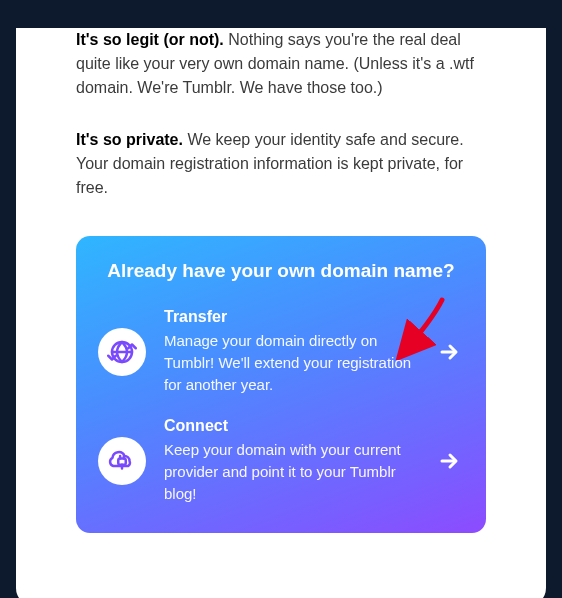 Image resolution: width=562 pixels, height=598 pixels. I want to click on connect-desc: Keep your domain with your current provi…, so click(290, 472).